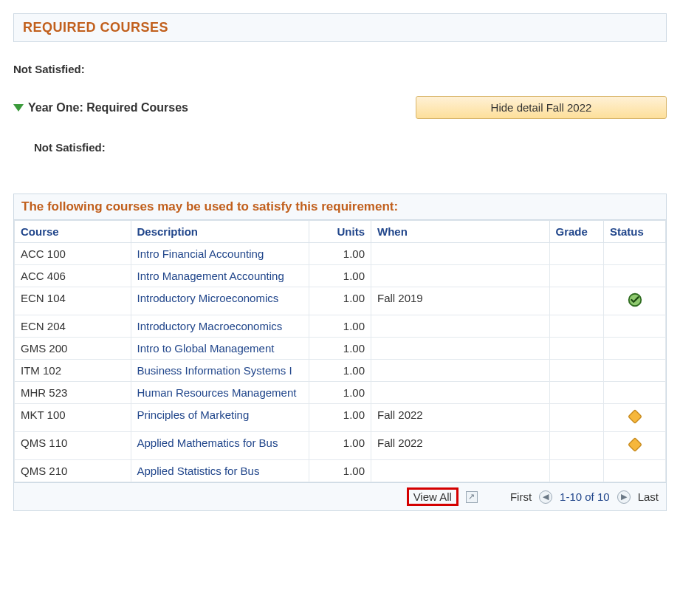 Image resolution: width=680 pixels, height=616 pixels. What do you see at coordinates (340, 232) in the screenshot?
I see `col-units: Units` at bounding box center [340, 232].